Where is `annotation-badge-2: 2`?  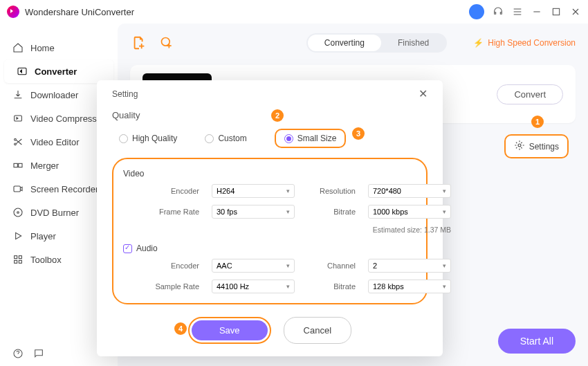
annotation-badge-2: 2 is located at coordinates (277, 116).